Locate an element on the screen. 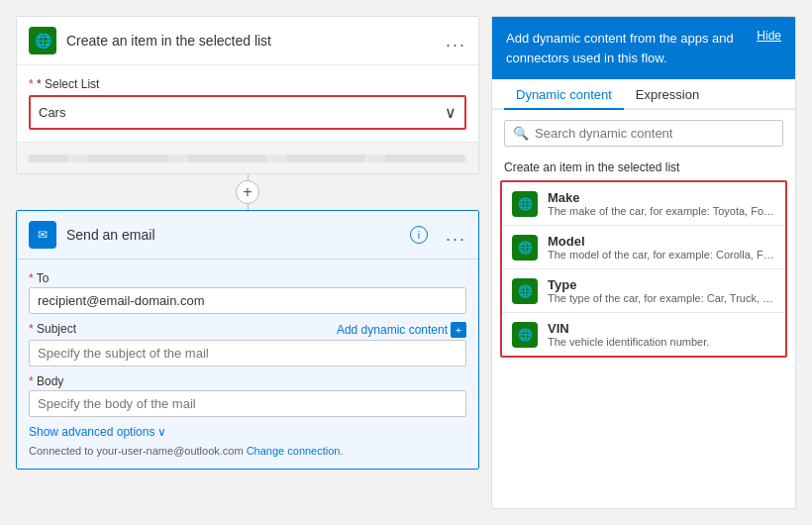 Image resolution: width=812 pixels, height=525 pixels. list-item: 🌐 Model The model of the car, for exampl… is located at coordinates (644, 248).